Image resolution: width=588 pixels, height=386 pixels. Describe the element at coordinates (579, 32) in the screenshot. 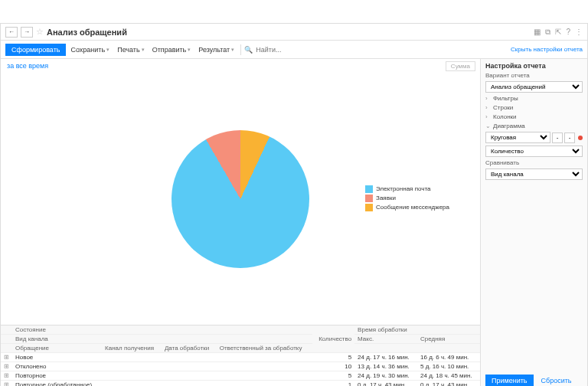

I see `menu-icon: ⋮` at that location.